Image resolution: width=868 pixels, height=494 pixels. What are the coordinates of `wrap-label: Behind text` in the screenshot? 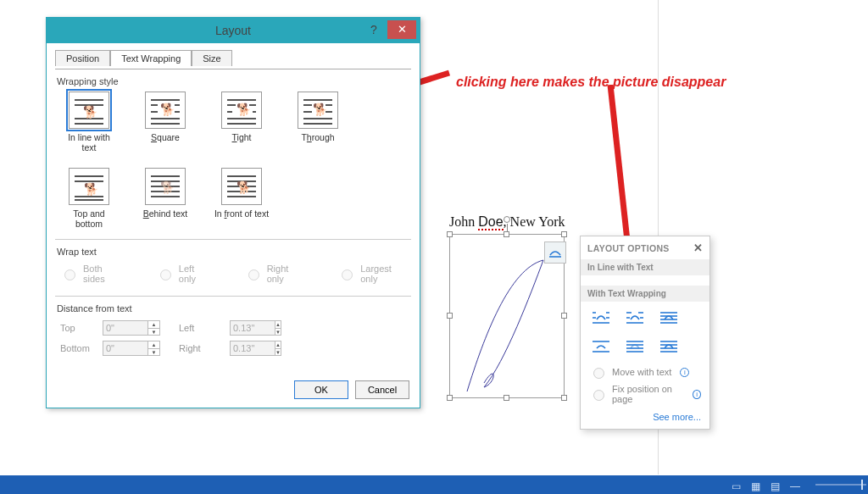 It's located at (166, 214).